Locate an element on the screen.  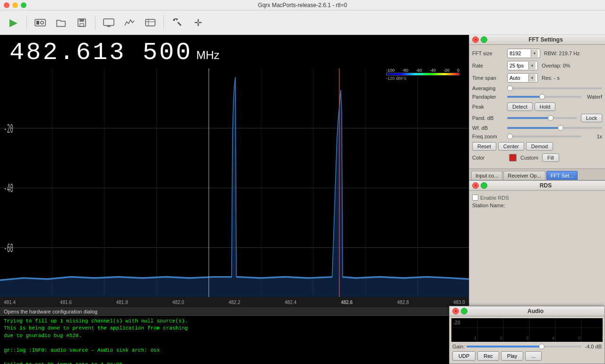
frequency-value: 482.613 500 is located at coordinates (101, 53).